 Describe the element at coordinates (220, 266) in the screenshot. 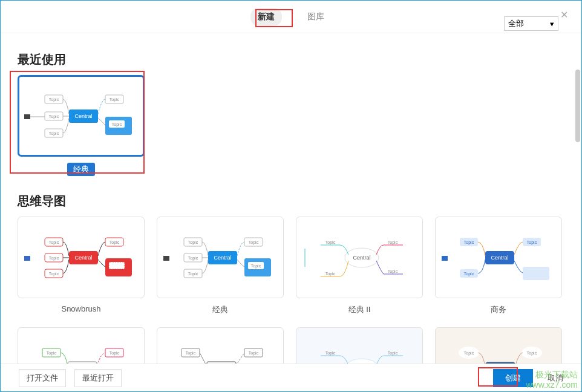

I see `template-item: Topic Topic Topic Central Topic Topic` at that location.